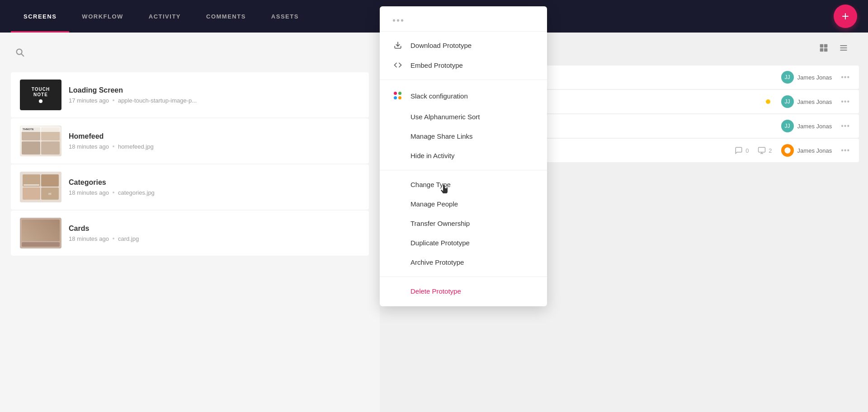  I want to click on card-info: Categories 18 minutes ago categories.jpg, so click(214, 187).